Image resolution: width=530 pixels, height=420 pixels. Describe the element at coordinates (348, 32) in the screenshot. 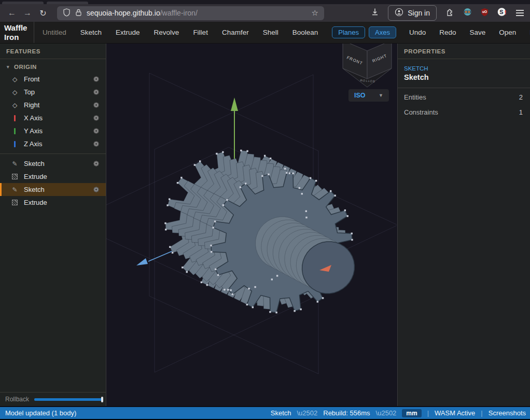

I see `planes-toggle-button: Planes` at that location.